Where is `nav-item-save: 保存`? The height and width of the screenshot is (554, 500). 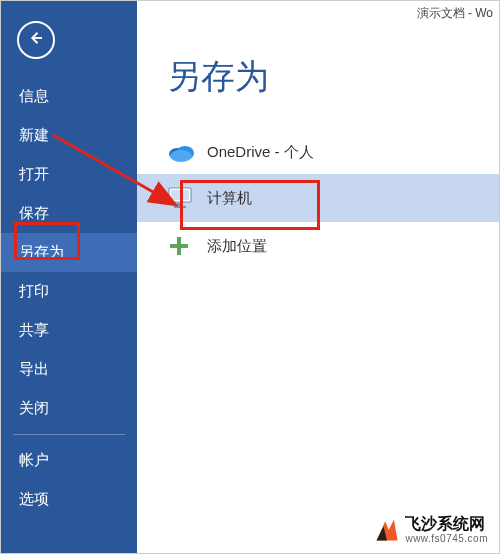 nav-item-save: 保存 is located at coordinates (69, 214).